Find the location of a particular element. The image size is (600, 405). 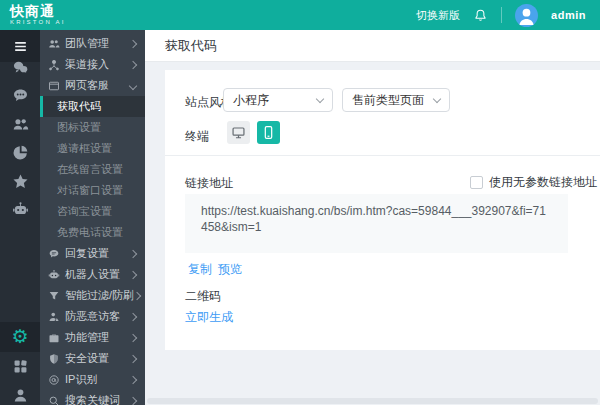

no-param-checkbox: 使用无参数链接地址 is located at coordinates (534, 182).